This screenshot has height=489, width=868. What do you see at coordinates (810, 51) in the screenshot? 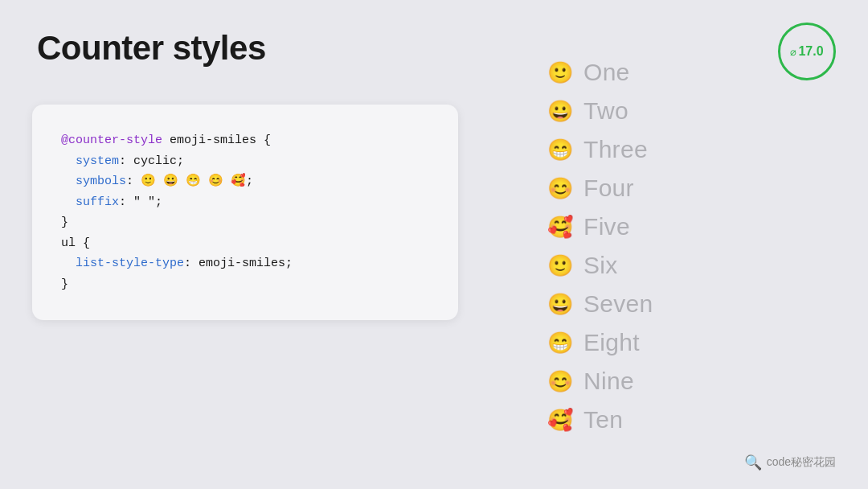
I see `version-number: 17.0` at bounding box center [810, 51].